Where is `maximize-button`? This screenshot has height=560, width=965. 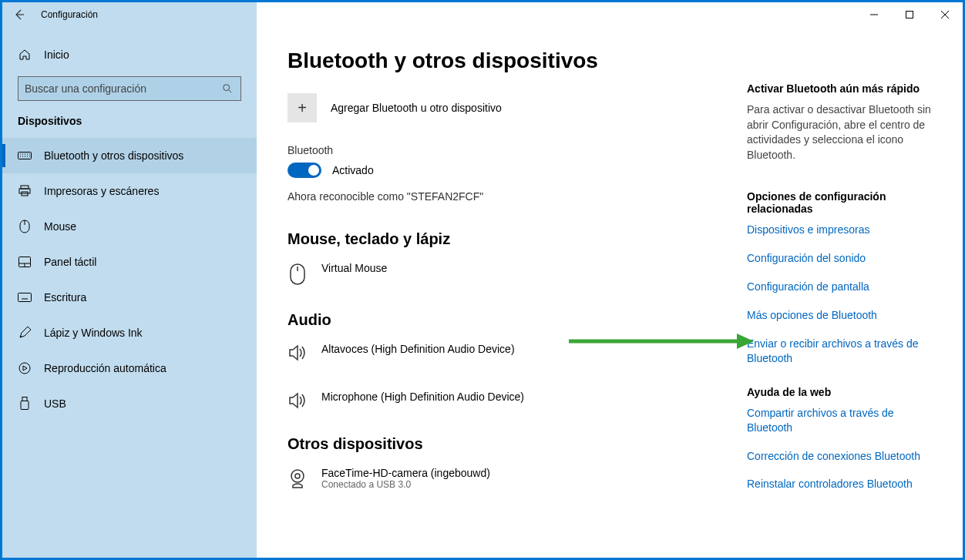
maximize-button is located at coordinates (910, 15).